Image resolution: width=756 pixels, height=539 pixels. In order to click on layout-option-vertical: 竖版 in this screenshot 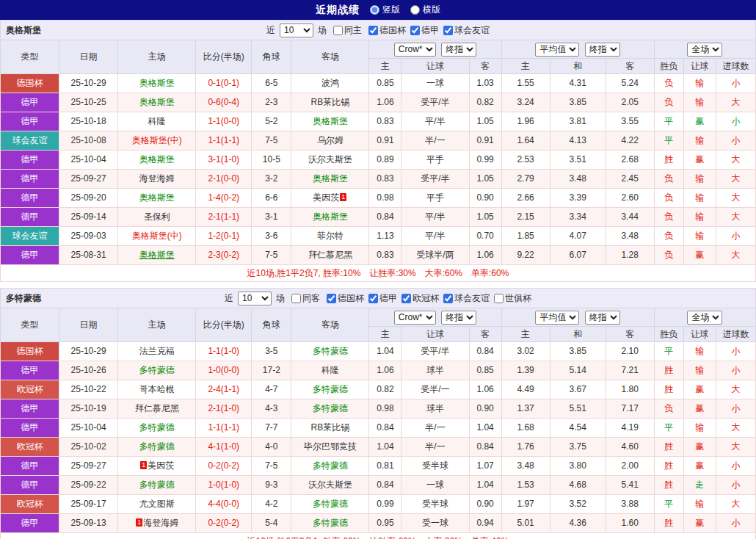, I will do `click(385, 10)`.